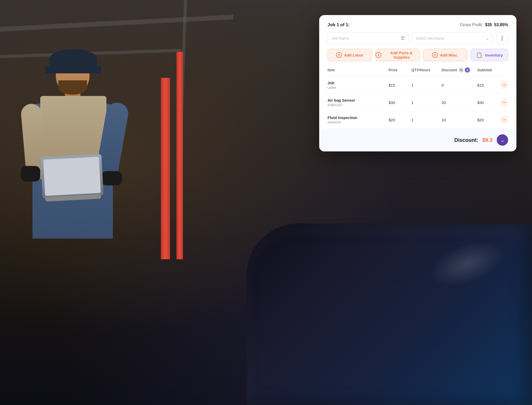 Image resolution: width=532 pixels, height=405 pixels. I want to click on col-header-subtotal: Subtotal, so click(489, 72).